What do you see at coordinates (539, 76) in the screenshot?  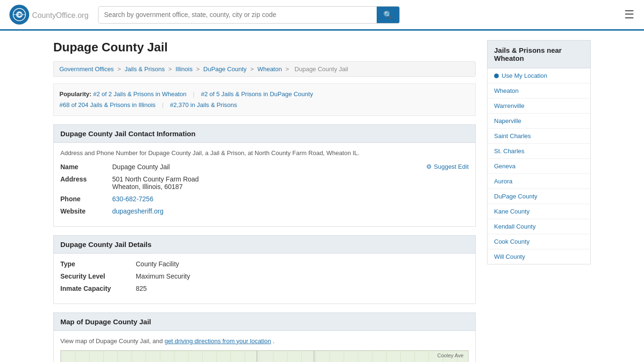 I see `sidebar-use-my-location: Use My Location` at bounding box center [539, 76].